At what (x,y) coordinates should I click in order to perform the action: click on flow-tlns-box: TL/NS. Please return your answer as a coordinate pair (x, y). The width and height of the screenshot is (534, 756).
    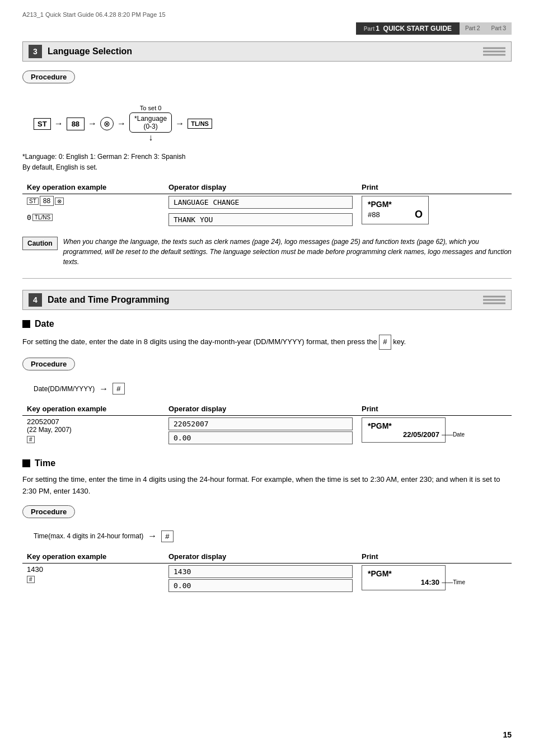
    Looking at the image, I should click on (200, 124).